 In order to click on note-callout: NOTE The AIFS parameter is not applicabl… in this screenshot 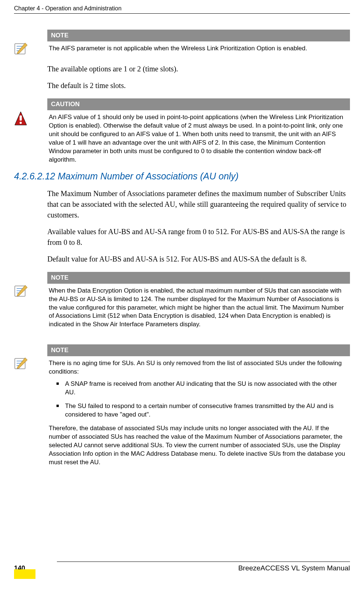, I will do `click(182, 43)`.